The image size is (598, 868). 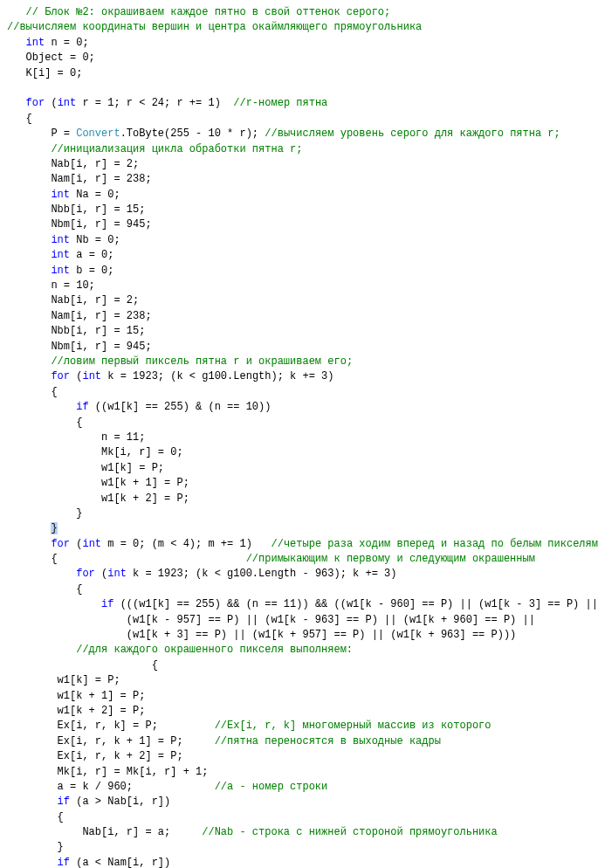 What do you see at coordinates (76, 437) in the screenshot?
I see `code-text: n = 11;` at bounding box center [76, 437].